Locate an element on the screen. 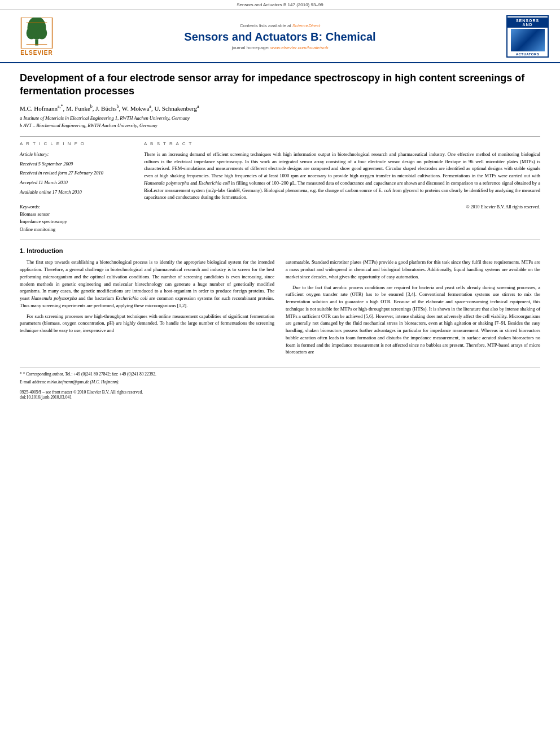  intro-section-title: 1. Introduction is located at coordinates (280, 251).